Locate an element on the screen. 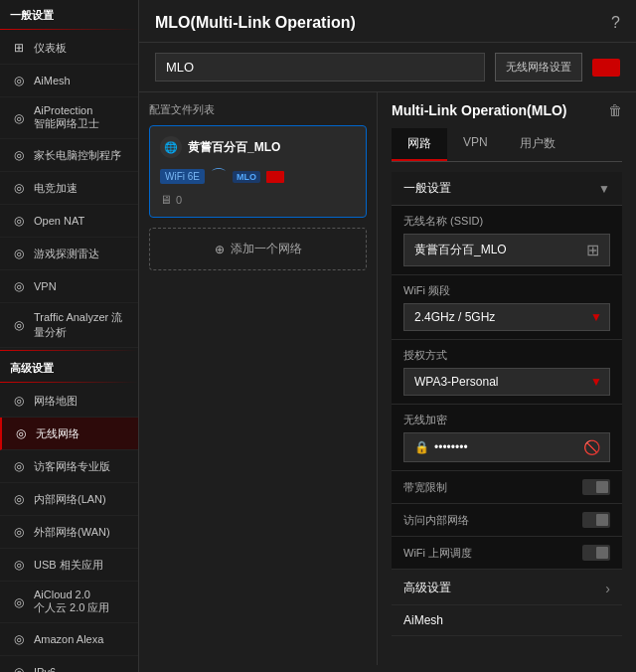 This screenshot has height=672, width=636. profile-icon: 🌐 is located at coordinates (171, 147).